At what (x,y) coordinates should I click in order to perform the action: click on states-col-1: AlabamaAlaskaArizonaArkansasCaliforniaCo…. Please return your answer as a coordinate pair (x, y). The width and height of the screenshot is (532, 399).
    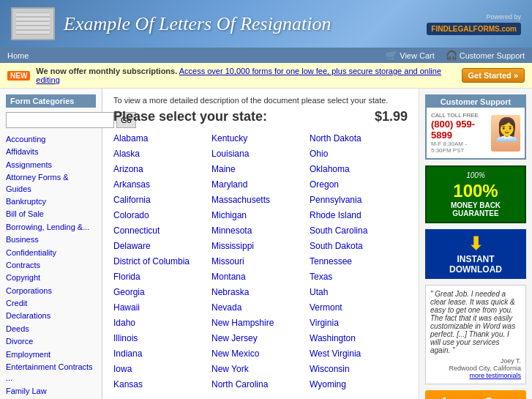
    Looking at the image, I should click on (162, 262).